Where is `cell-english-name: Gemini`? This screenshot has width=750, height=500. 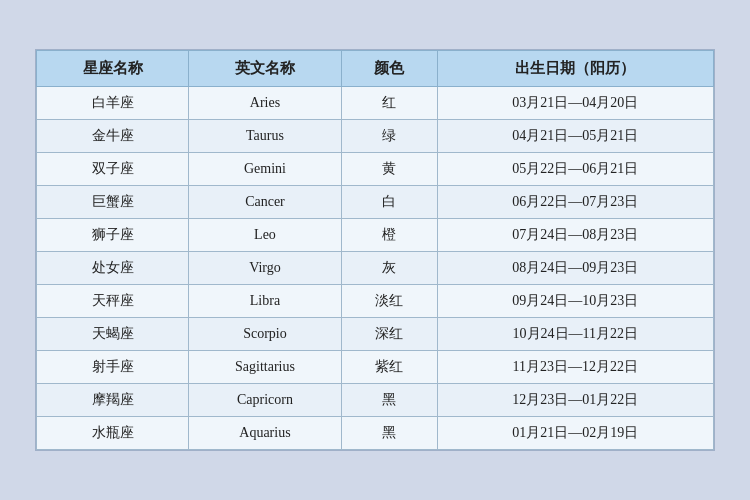 cell-english-name: Gemini is located at coordinates (265, 170).